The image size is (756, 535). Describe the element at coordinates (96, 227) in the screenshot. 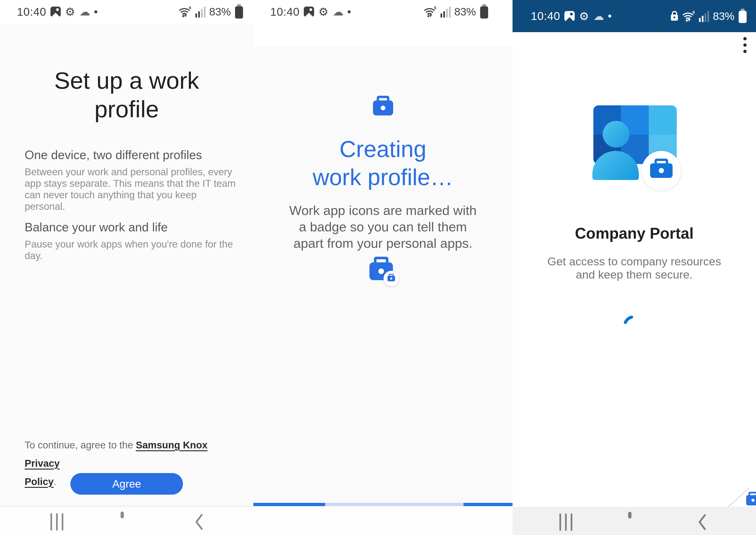

I see `section-heading-balance: Balance your work and life` at that location.